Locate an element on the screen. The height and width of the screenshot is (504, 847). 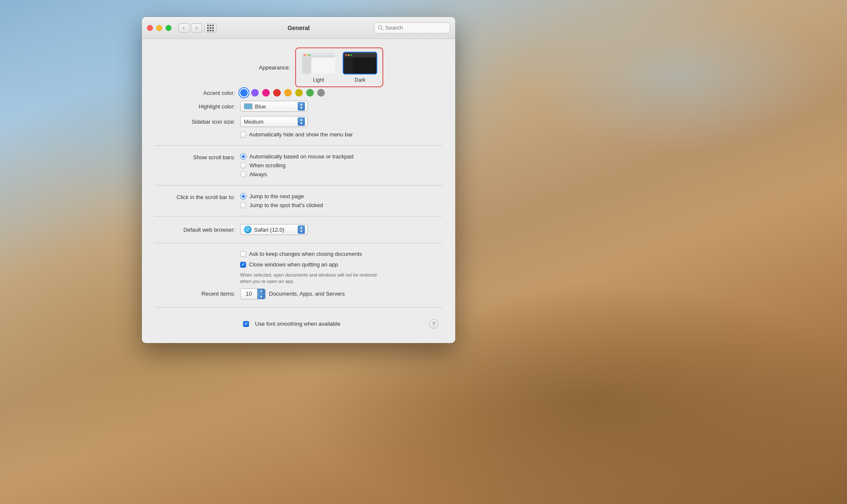
recent-items-row: Recent items: 10 ▲ ▼ Documents, Apps, an… is located at coordinates (299, 294).